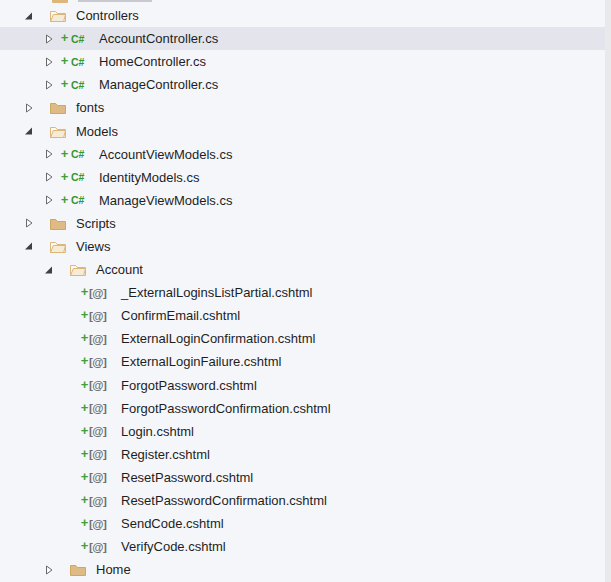  I want to click on tree-item-accountviewmodels: + C# AccountViewModels.cs, so click(306, 154).